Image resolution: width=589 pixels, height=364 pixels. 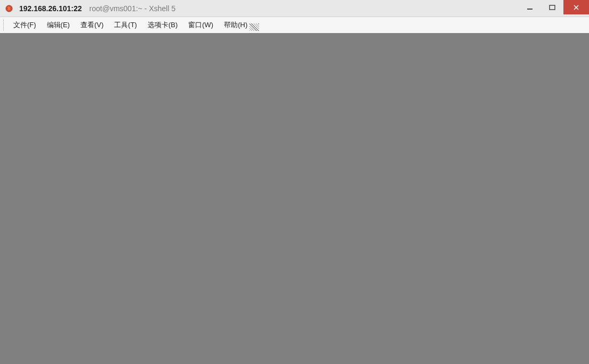 What do you see at coordinates (59, 25) in the screenshot?
I see `menu-edit: 编辑(E)` at bounding box center [59, 25].